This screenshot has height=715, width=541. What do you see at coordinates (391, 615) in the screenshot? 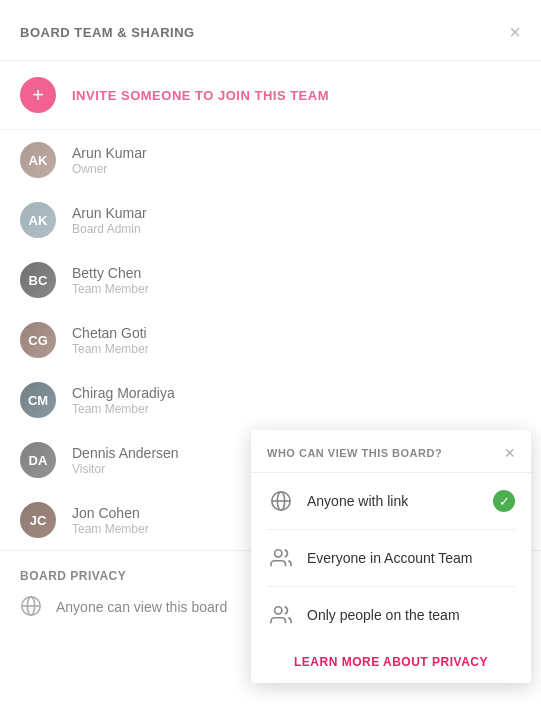
I see `dropdown-item-only-team: Only people on the team` at bounding box center [391, 615].